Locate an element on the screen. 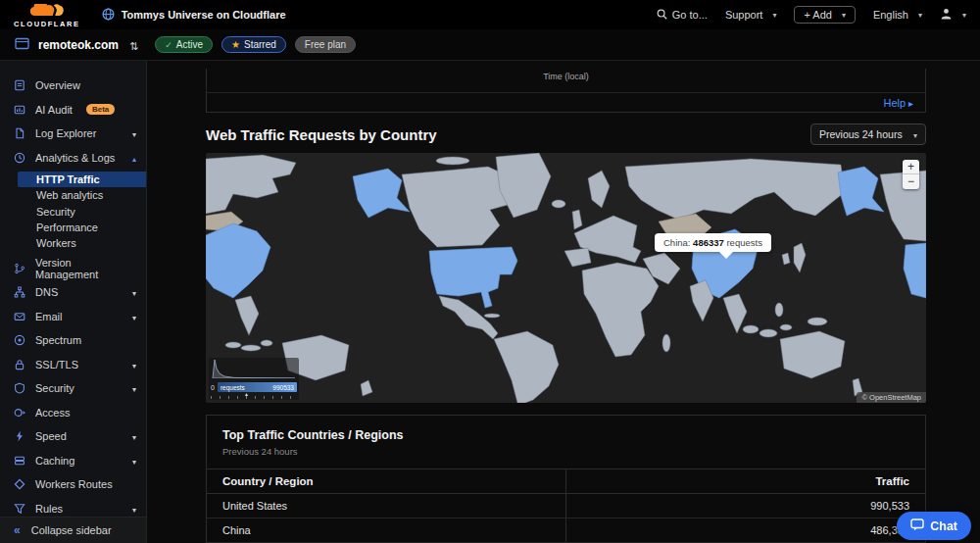  tooltip-value: 486337 is located at coordinates (709, 243).